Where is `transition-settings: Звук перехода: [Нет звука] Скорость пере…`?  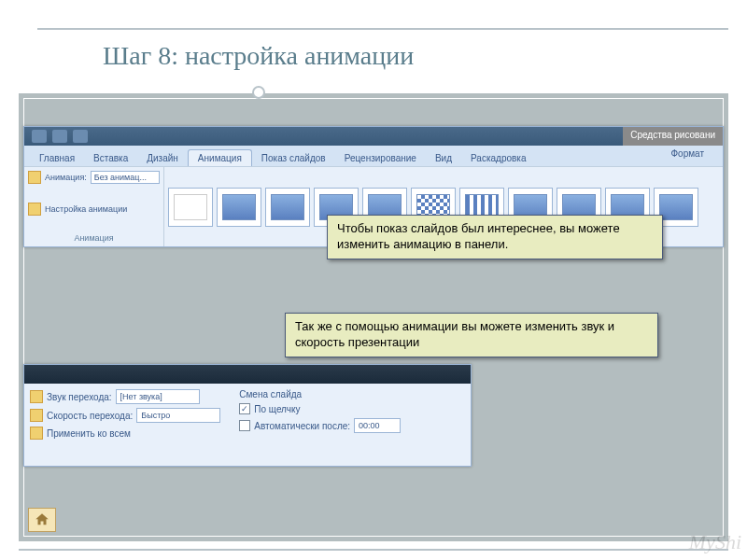
transition-settings: Звук перехода: [Нет звука] Скорость пере… is located at coordinates (247, 415).